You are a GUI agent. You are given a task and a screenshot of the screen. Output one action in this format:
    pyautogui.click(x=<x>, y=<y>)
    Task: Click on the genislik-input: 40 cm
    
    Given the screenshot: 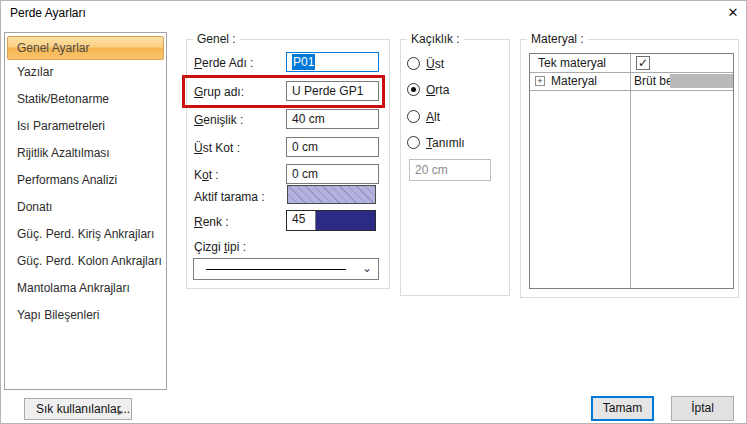 What is the action you would take?
    pyautogui.click(x=332, y=119)
    